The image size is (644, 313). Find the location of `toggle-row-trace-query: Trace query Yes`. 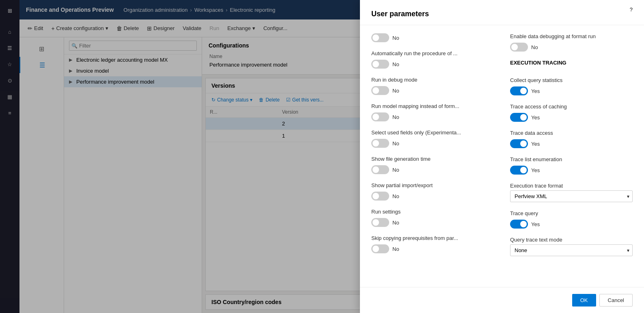

toggle-row-trace-query: Trace query Yes is located at coordinates (571, 219).